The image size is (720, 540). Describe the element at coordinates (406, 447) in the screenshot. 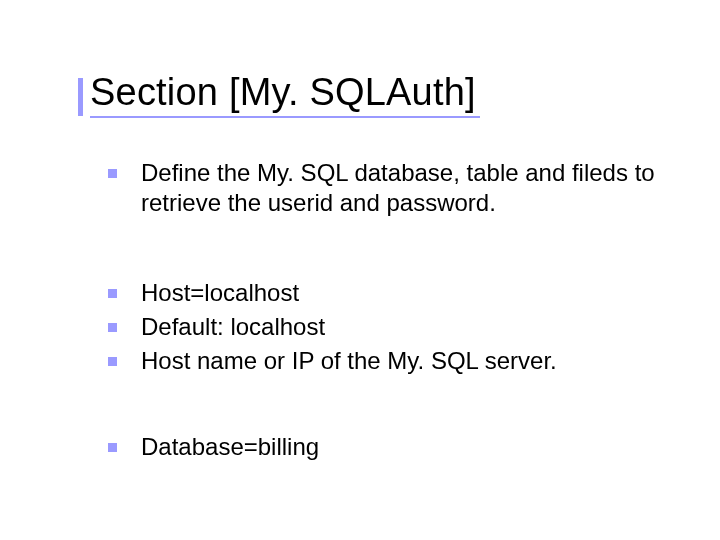

I see `bullet-text: Database=billing` at that location.